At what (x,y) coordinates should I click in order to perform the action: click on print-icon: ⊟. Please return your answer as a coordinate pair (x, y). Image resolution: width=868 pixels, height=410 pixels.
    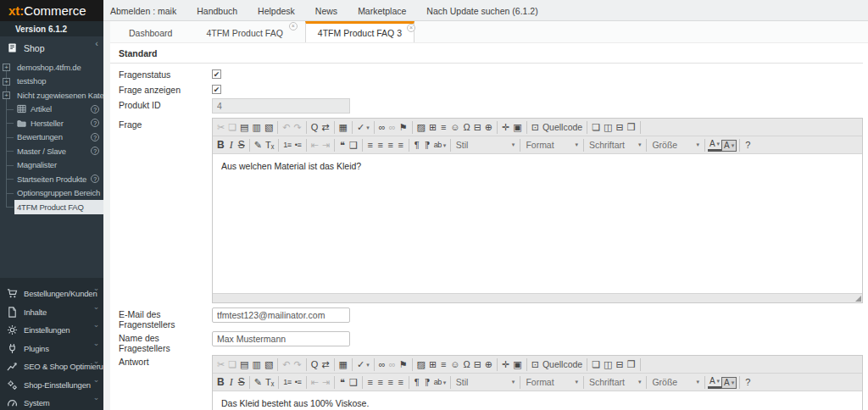
    Looking at the image, I should click on (619, 127).